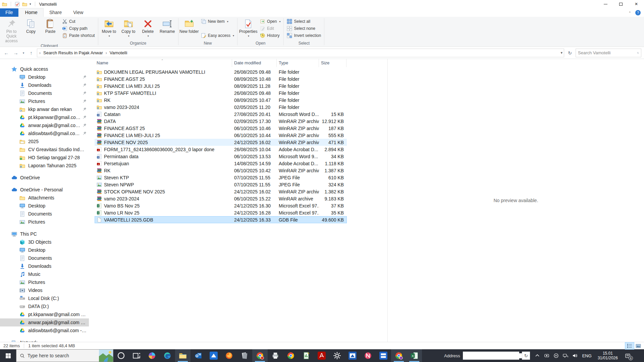 This screenshot has width=644, height=362. What do you see at coordinates (189, 28) in the screenshot?
I see `new-folder-button: New folder` at bounding box center [189, 28].